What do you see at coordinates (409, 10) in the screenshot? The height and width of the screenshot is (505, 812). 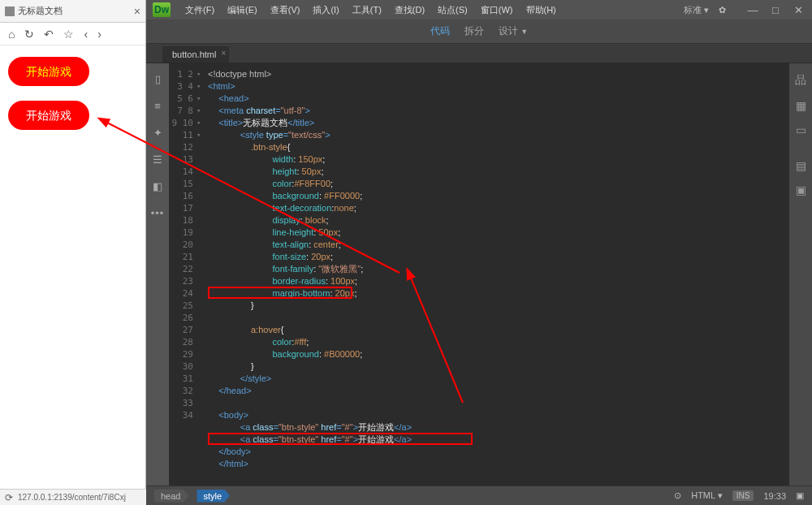 I see `menu-item: 查找(D)` at bounding box center [409, 10].